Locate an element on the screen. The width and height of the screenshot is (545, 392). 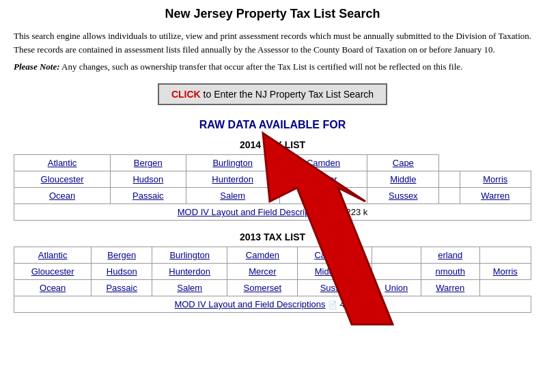
page-title: New Jersey Property Tax List Search is located at coordinates (272, 14).